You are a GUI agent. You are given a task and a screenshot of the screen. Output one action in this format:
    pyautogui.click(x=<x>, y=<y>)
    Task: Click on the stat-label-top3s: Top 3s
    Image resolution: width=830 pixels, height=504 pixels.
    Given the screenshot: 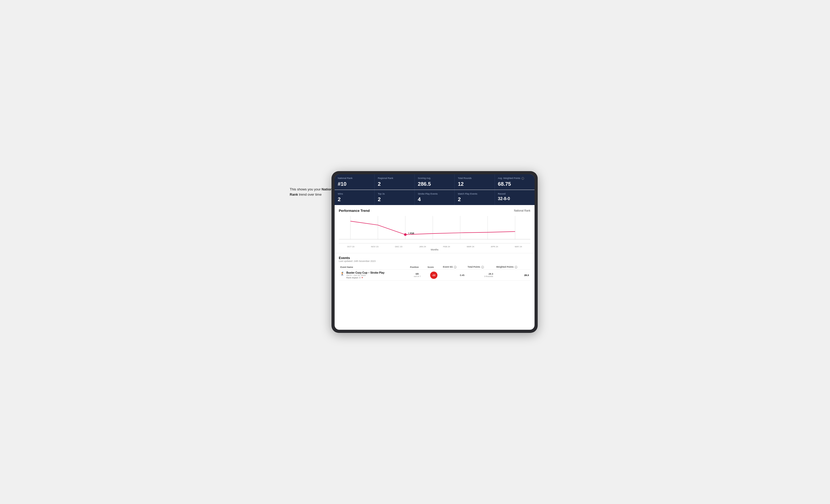 What is the action you would take?
    pyautogui.click(x=394, y=194)
    